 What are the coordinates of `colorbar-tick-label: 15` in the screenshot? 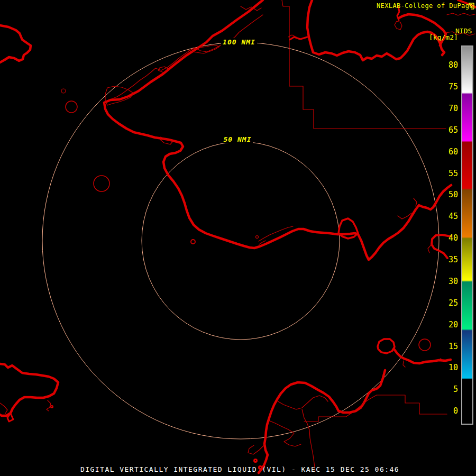 It's located at (450, 346).